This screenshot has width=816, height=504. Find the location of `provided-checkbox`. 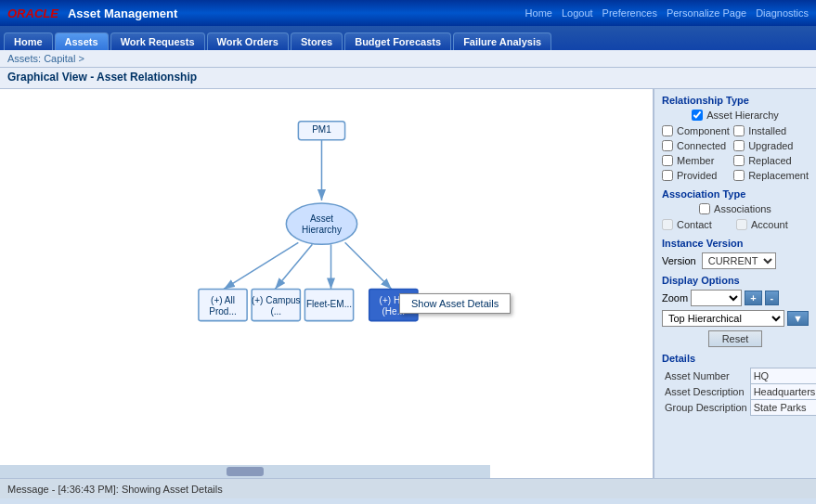

provided-checkbox is located at coordinates (667, 175).